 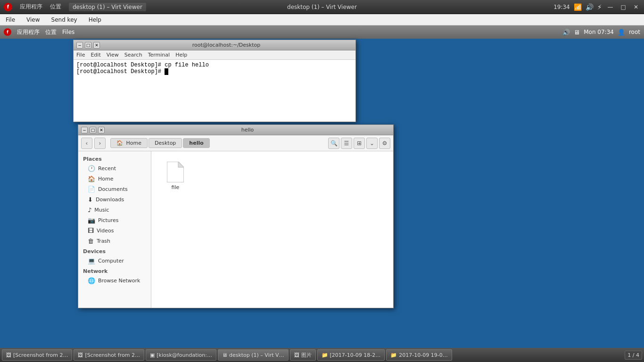 What do you see at coordinates (97, 45) in the screenshot?
I see `term-close-btn: ✕` at bounding box center [97, 45].